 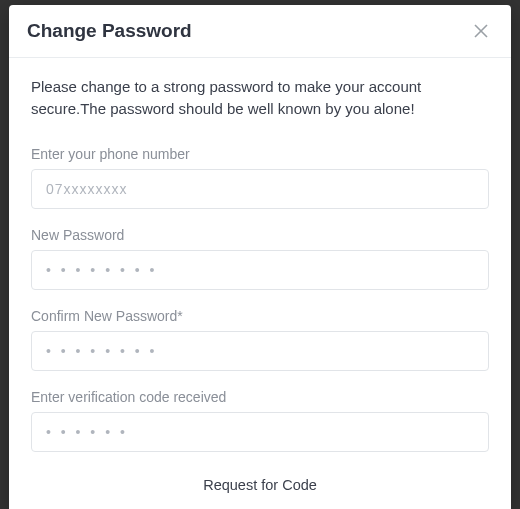 What do you see at coordinates (260, 235) in the screenshot?
I see `new-password-label: New Password` at bounding box center [260, 235].